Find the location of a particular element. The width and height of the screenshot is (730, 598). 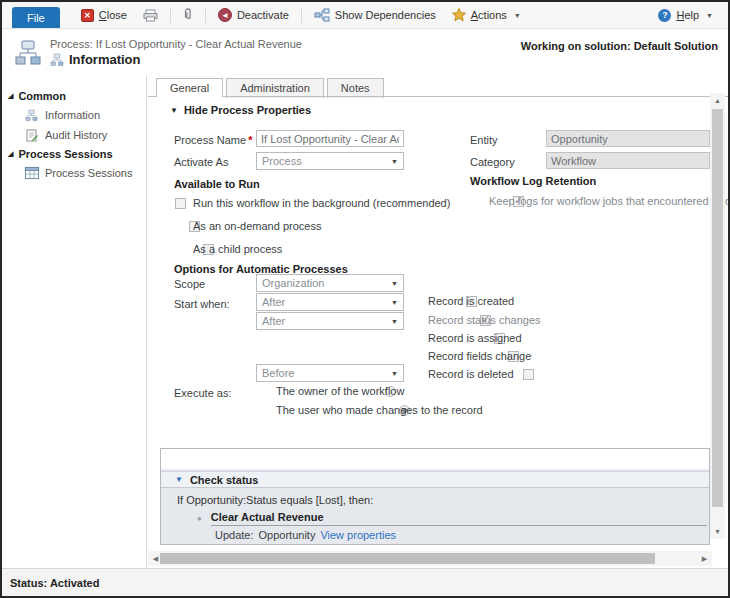

print-button is located at coordinates (150, 16).